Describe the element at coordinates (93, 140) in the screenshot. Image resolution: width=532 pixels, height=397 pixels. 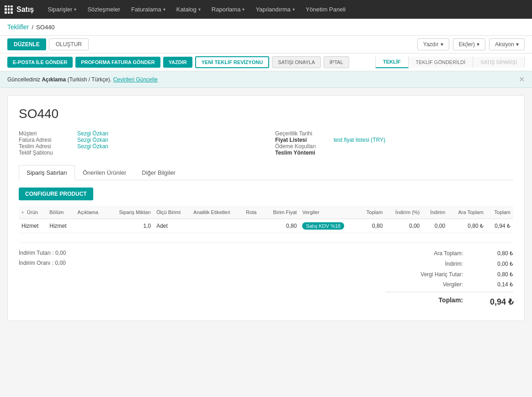
I see `fatura-adres-value: Sezgi Özkan` at that location.